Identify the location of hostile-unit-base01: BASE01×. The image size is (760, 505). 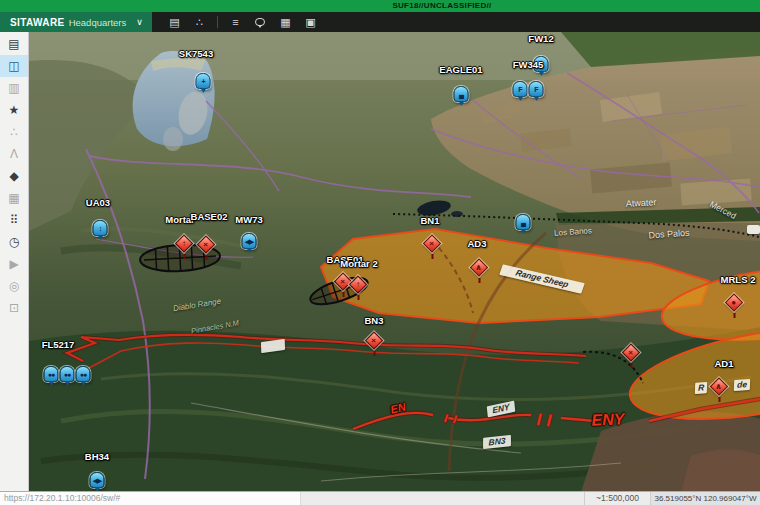
(344, 286).